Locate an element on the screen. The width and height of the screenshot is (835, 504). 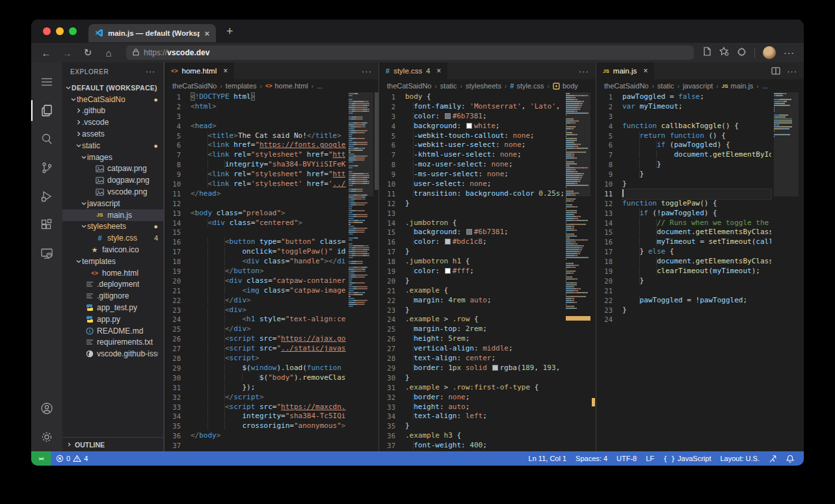
code-line: 15 document.getElementsByClassN is located at coordinates (700, 233).